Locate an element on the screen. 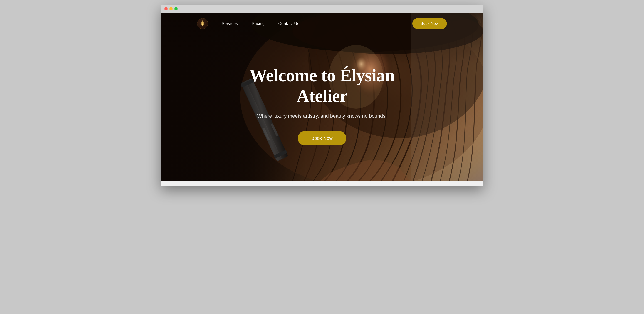  maximize-button is located at coordinates (176, 9).